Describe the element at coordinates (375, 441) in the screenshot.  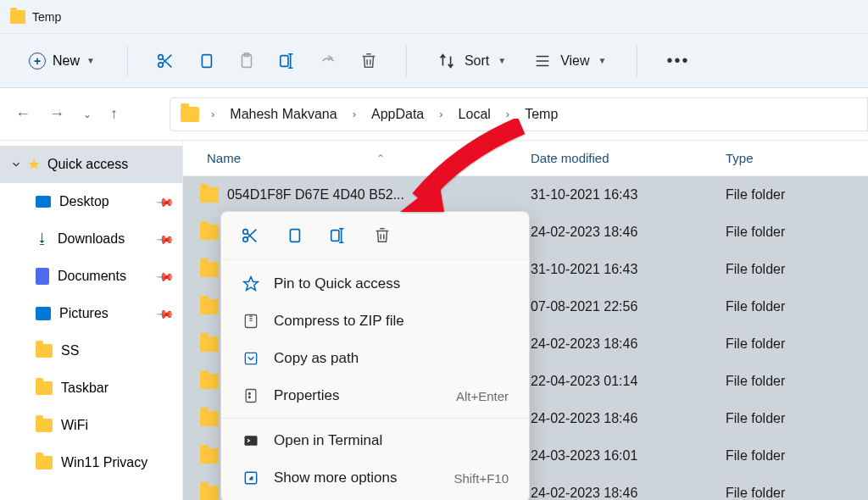
I see `ctx-open-terminal: Open in Terminal` at that location.